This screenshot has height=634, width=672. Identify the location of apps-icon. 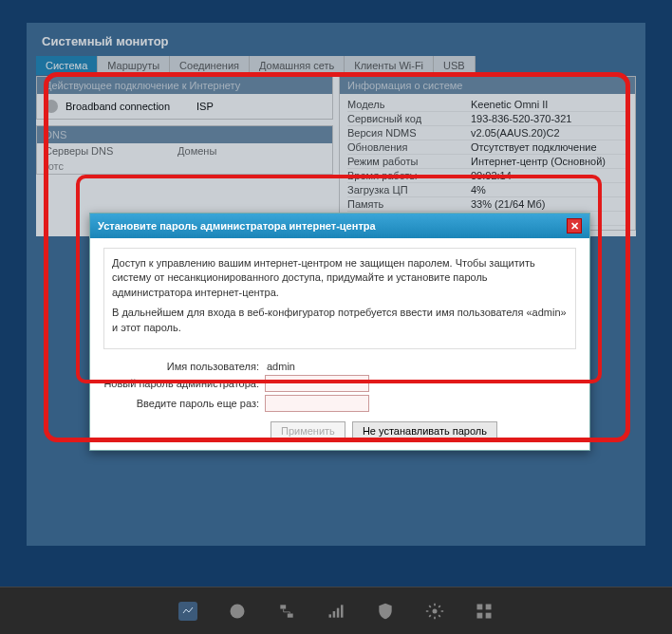
(484, 611).